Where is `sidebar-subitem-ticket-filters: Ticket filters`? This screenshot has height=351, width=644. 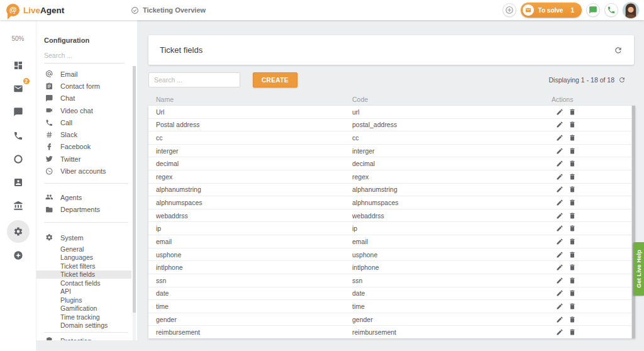 sidebar-subitem-ticket-filters: Ticket filters is located at coordinates (84, 266).